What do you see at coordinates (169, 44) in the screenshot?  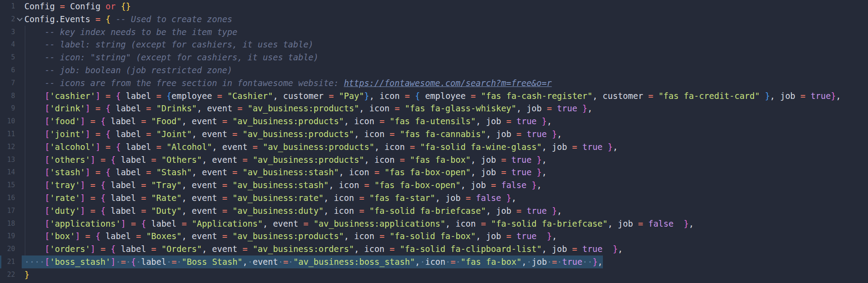 I see `code-text: -- label: string (except for cashiers, i…` at bounding box center [169, 44].